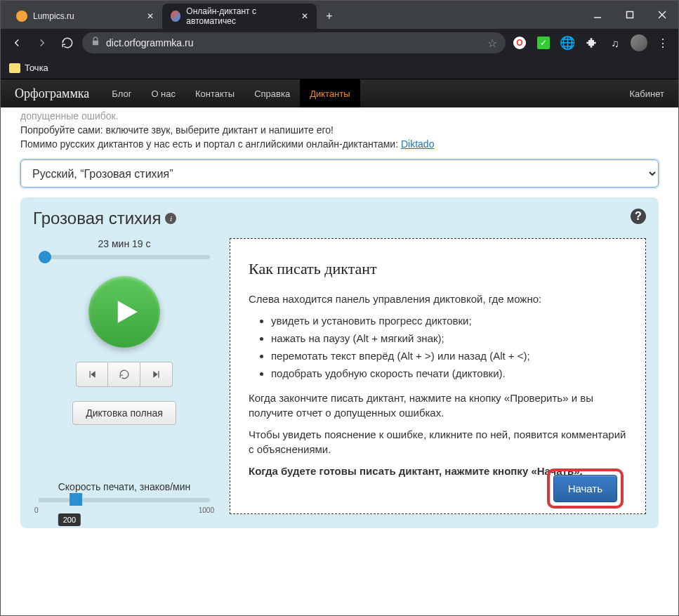  I want to click on app-navbar: Орфограммка Блог О нас Контакты Справка …, so click(340, 93).